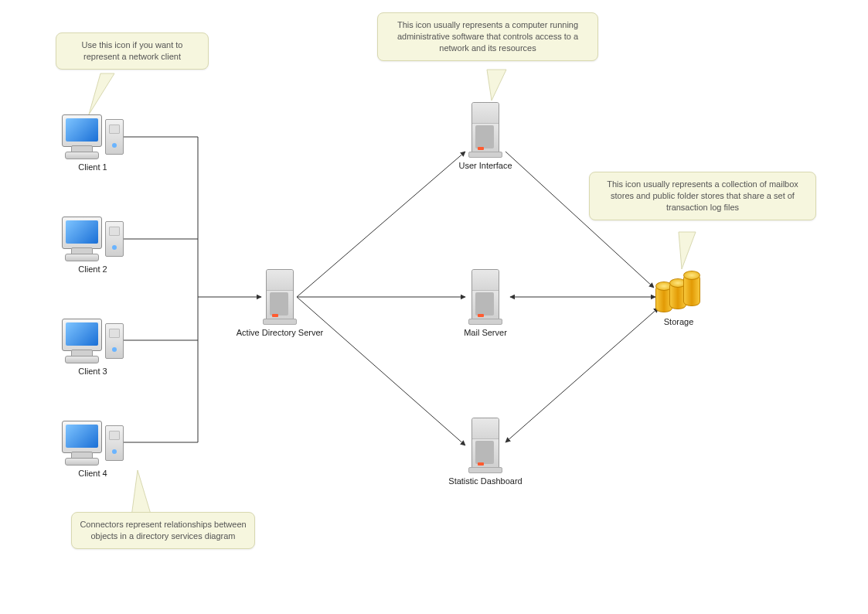 The image size is (868, 614). Describe the element at coordinates (488, 37) in the screenshot. I see `callout-ui-tip: This icon usually represents a computer …` at that location.